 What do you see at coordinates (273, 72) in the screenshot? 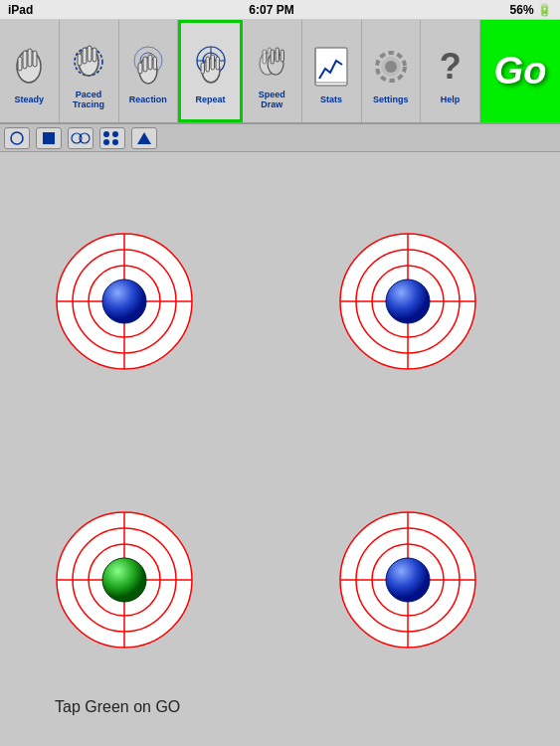
I see `tool-speed-draw: SpeedDraw` at bounding box center [273, 72].